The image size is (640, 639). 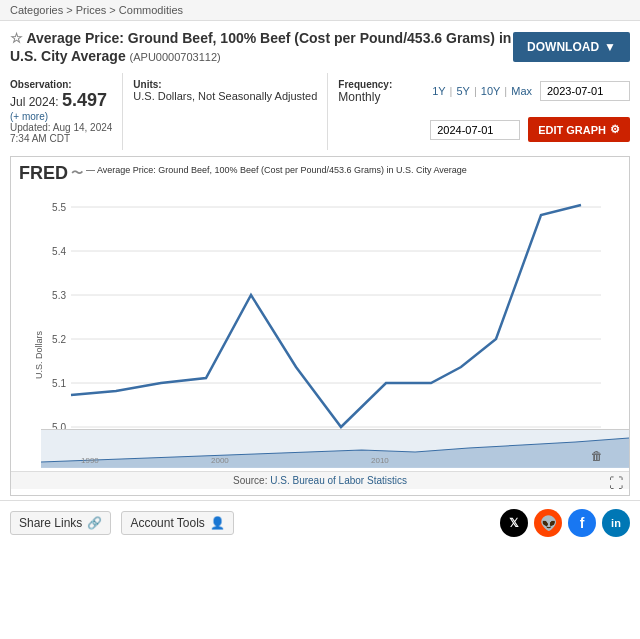 I want to click on download-label: DOWNLOAD, so click(x=563, y=47).